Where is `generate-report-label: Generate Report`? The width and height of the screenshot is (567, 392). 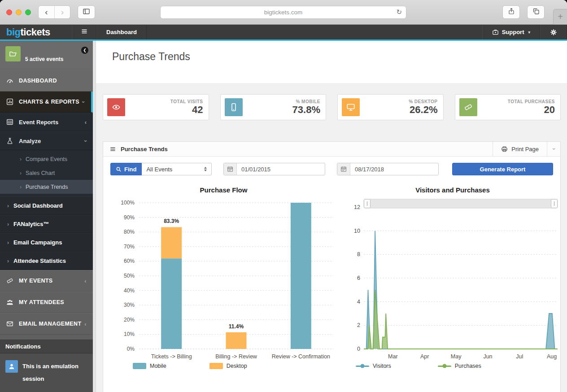 generate-report-label: Generate Report is located at coordinates (503, 170).